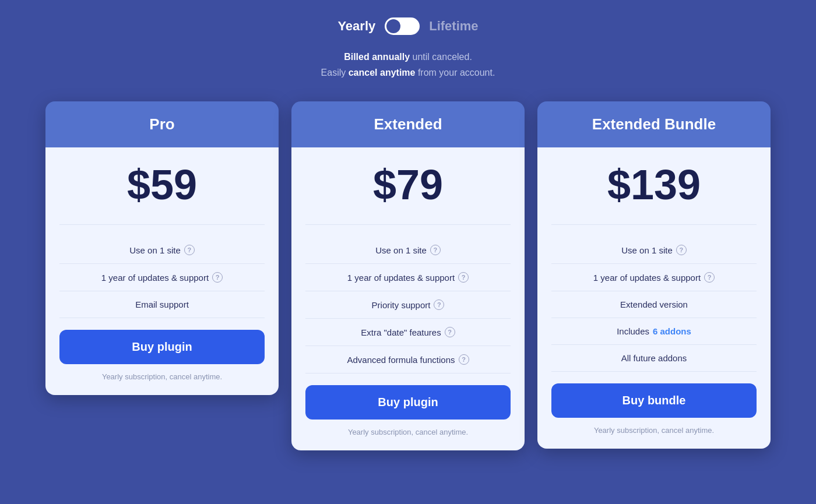  What do you see at coordinates (162, 125) in the screenshot?
I see `pro-card-header: Pro` at bounding box center [162, 125].